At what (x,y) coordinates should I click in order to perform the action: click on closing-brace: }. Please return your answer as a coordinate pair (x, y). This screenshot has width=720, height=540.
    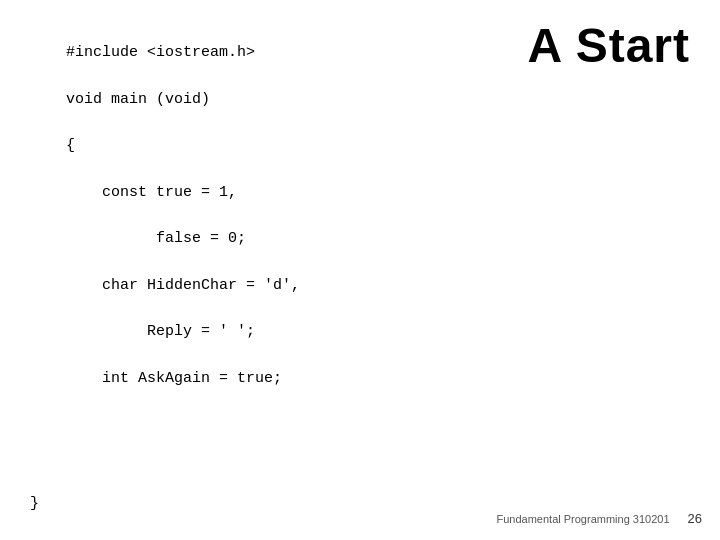
    Looking at the image, I should click on (34, 504).